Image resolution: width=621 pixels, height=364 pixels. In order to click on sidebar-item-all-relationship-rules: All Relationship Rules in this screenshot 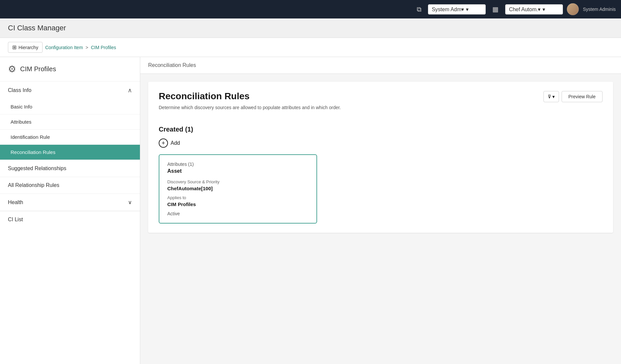, I will do `click(70, 185)`.